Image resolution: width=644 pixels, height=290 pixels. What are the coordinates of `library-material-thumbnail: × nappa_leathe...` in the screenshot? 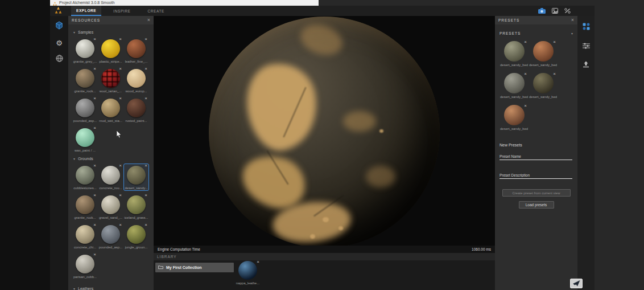 It's located at (248, 273).